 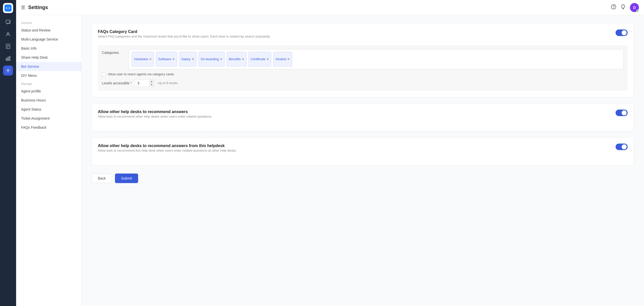 I want to click on tag-benefits-remove: ✕, so click(x=243, y=59).